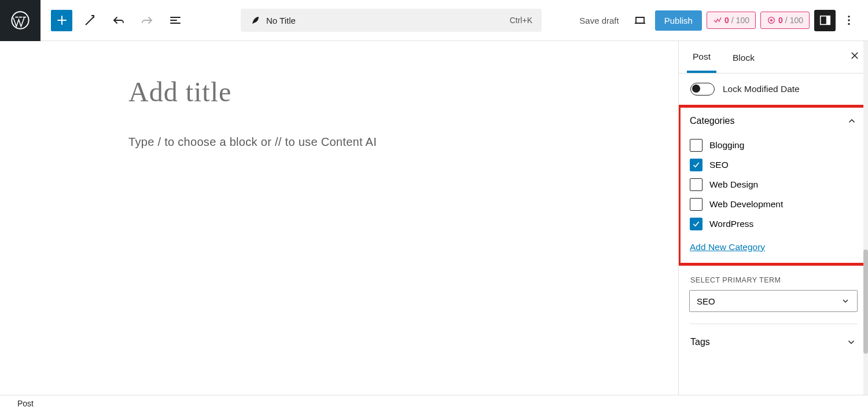 The width and height of the screenshot is (868, 411). What do you see at coordinates (391, 20) in the screenshot?
I see `command-bar: No Title Ctrl+K` at bounding box center [391, 20].